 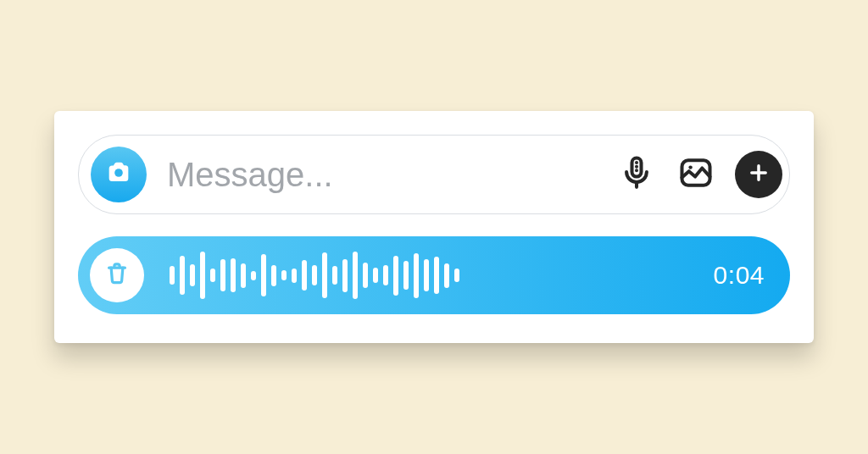 I want to click on trash-icon, so click(x=117, y=275).